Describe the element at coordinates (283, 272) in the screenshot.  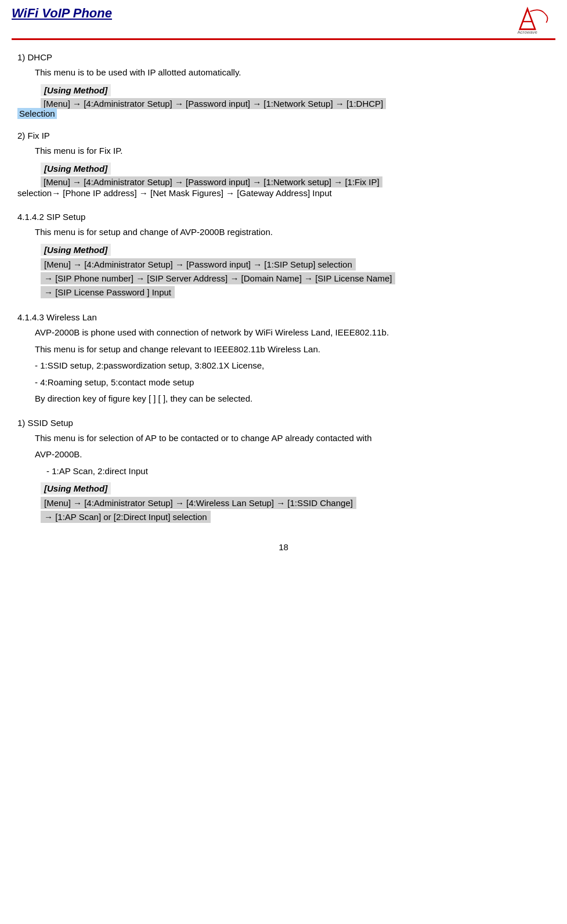
I see `sip-method-block: [Using Method] [Menu] → [4:Administrator…` at that location.